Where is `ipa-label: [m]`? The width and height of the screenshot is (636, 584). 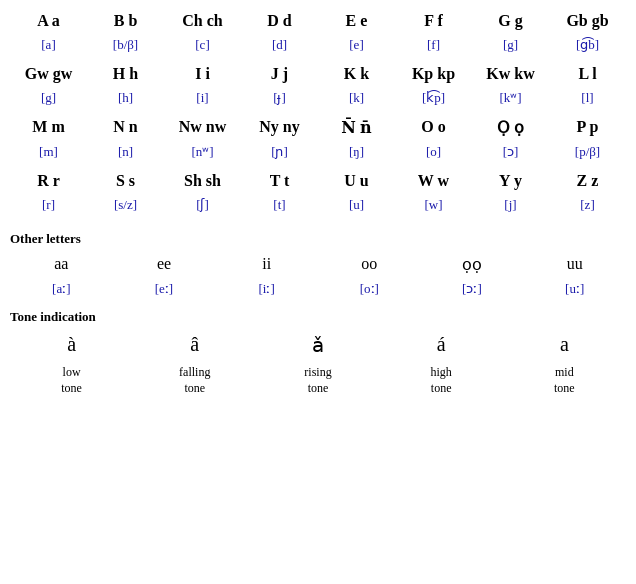
ipa-label: [m] is located at coordinates (48, 152).